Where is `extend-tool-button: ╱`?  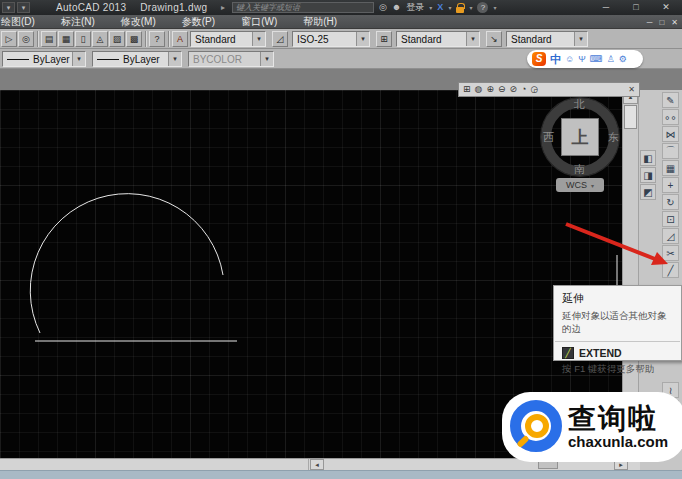
extend-tool-button: ╱ is located at coordinates (670, 270).